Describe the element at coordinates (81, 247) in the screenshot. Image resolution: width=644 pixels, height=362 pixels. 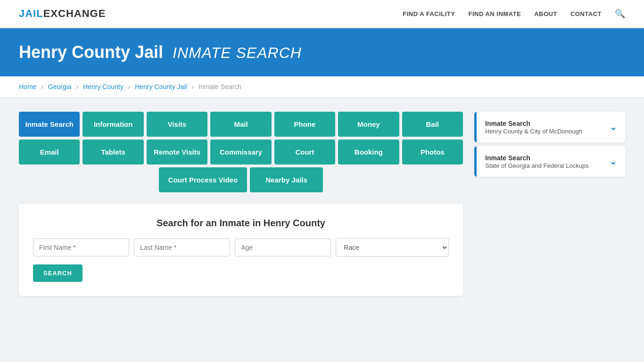
I see `first-name-input` at that location.